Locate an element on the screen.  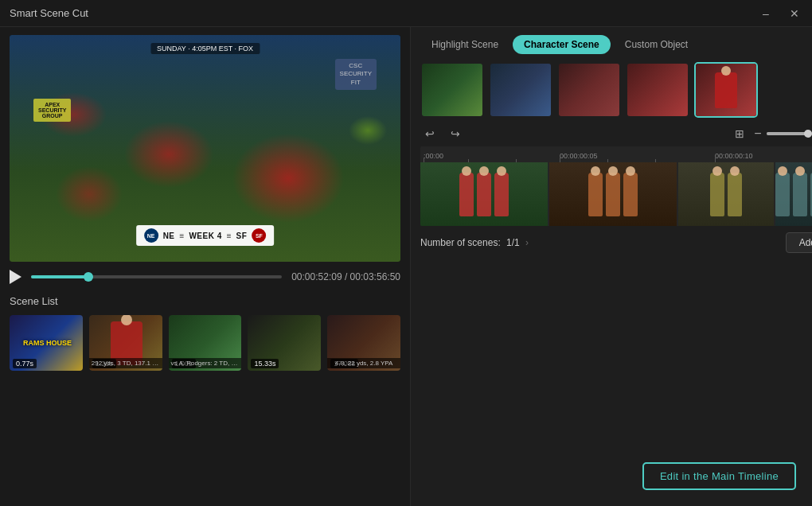
add-all-button: Add All is located at coordinates (799, 243).